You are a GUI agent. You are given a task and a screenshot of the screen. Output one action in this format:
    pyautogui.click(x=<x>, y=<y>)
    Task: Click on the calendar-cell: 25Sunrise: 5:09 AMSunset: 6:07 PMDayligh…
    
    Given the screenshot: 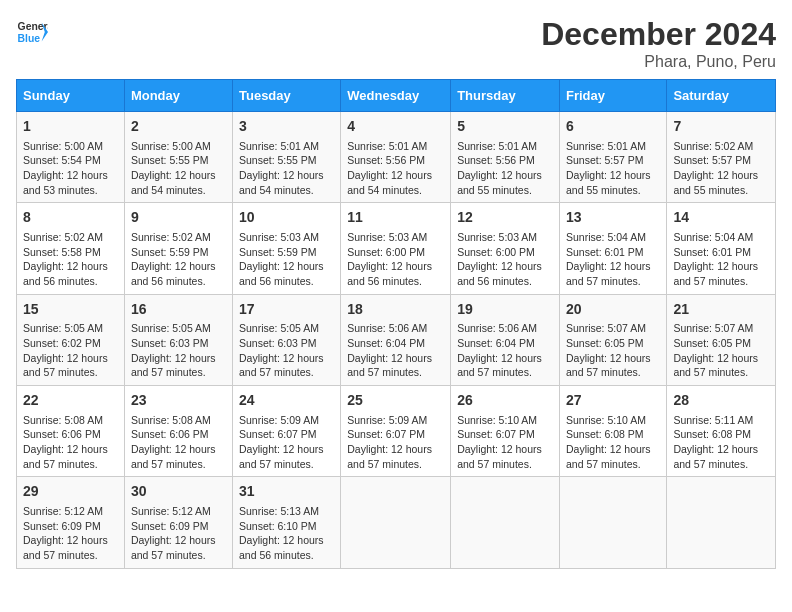 What is the action you would take?
    pyautogui.click(x=396, y=432)
    